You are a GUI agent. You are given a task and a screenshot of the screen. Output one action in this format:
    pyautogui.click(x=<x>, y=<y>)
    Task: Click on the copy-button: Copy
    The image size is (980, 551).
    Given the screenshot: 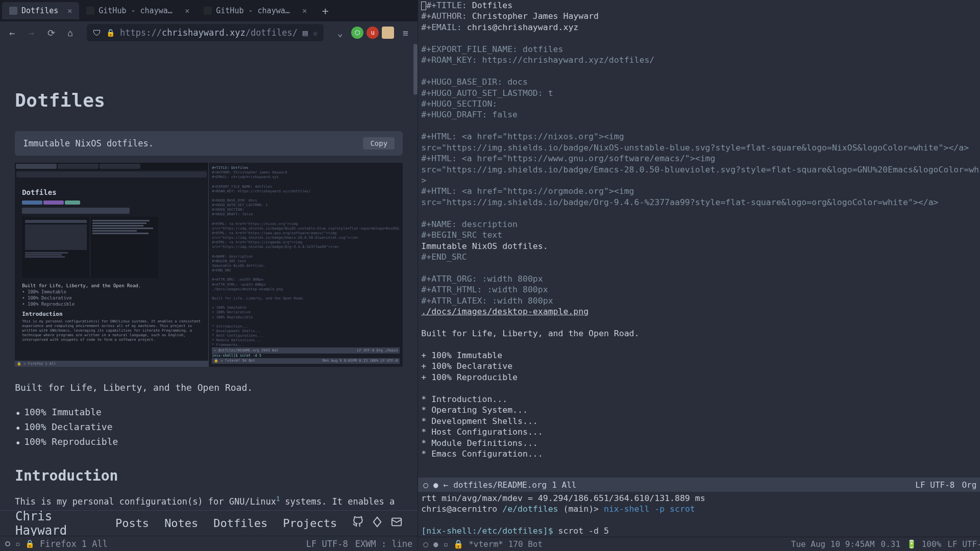 What is the action you would take?
    pyautogui.click(x=379, y=143)
    